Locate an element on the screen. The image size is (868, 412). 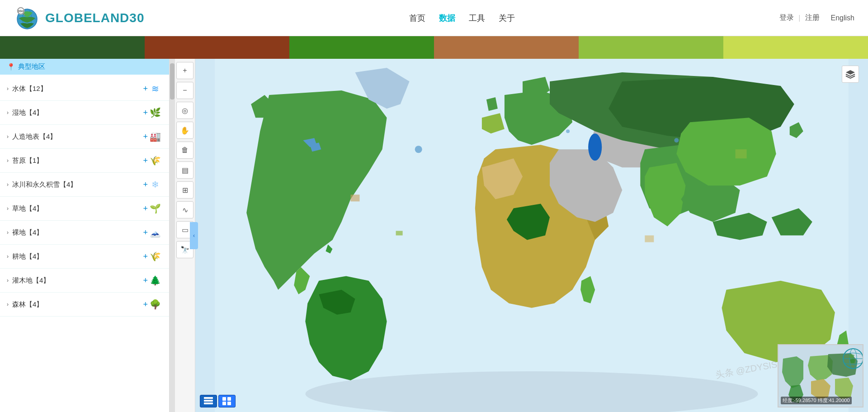
login-link: 登录 is located at coordinates (787, 18).